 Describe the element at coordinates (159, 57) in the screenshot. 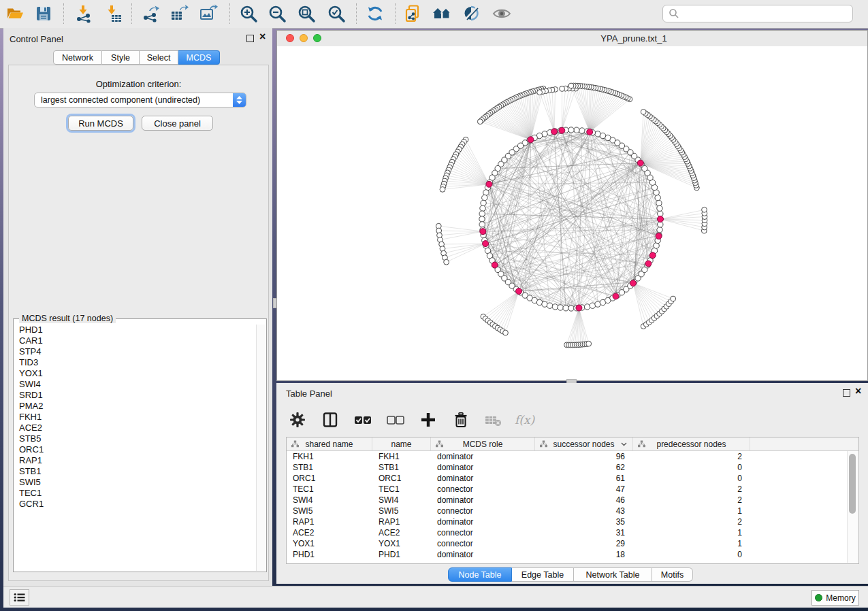

I see `tab-select: Select` at that location.